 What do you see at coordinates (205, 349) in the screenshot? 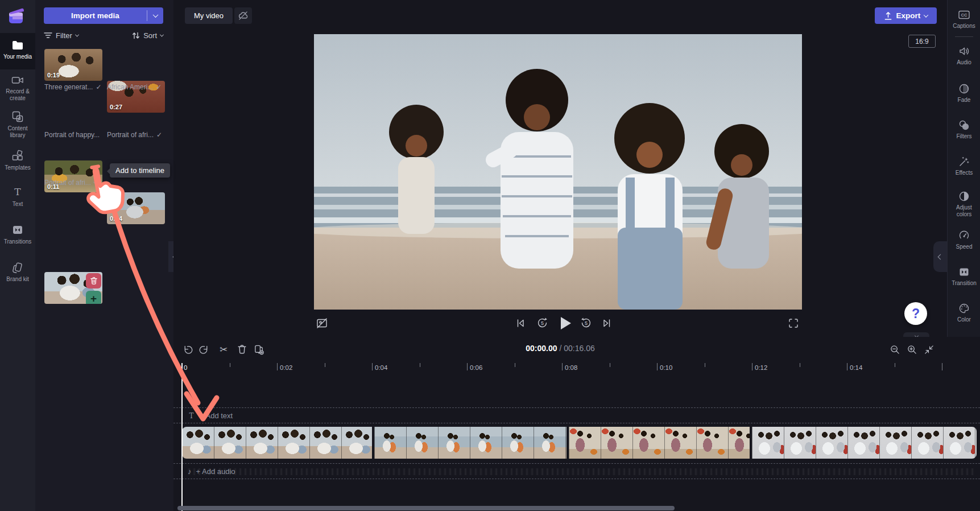
I see `redo-icon` at bounding box center [205, 349].